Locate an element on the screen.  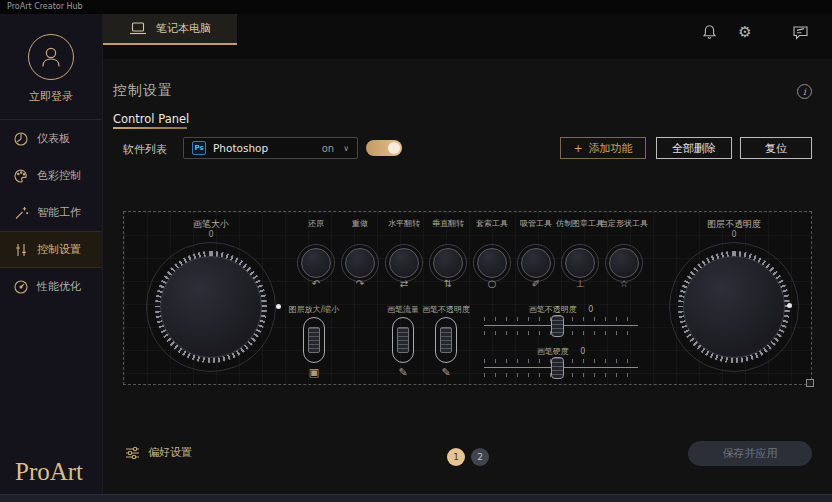
chevron-down-icon: ∨ is located at coordinates (346, 148).